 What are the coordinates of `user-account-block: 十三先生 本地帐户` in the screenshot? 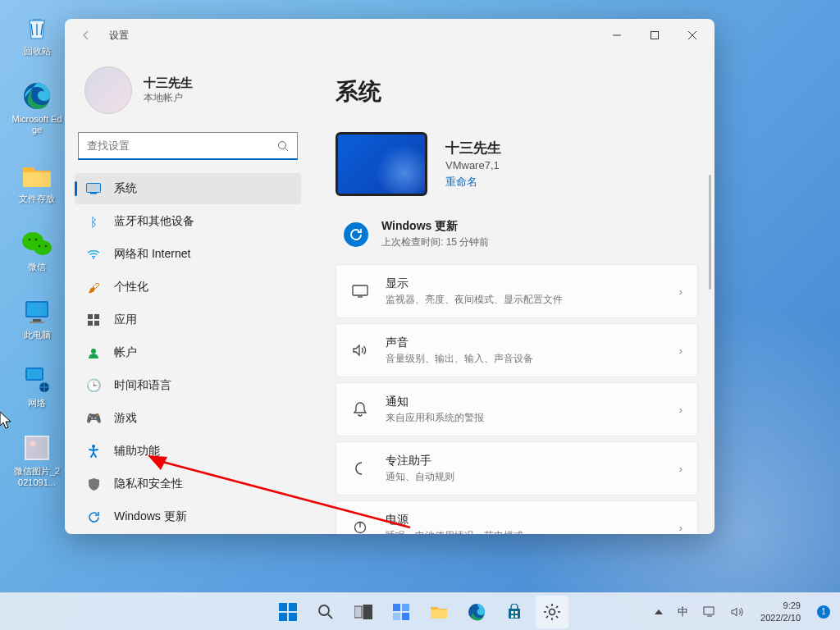 It's located at (188, 92).